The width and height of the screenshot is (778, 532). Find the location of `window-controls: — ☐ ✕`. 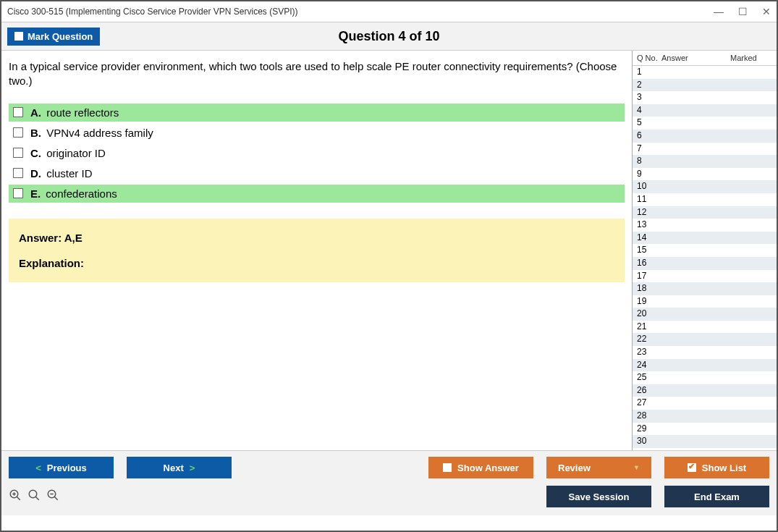

window-controls: — ☐ ✕ is located at coordinates (743, 12).